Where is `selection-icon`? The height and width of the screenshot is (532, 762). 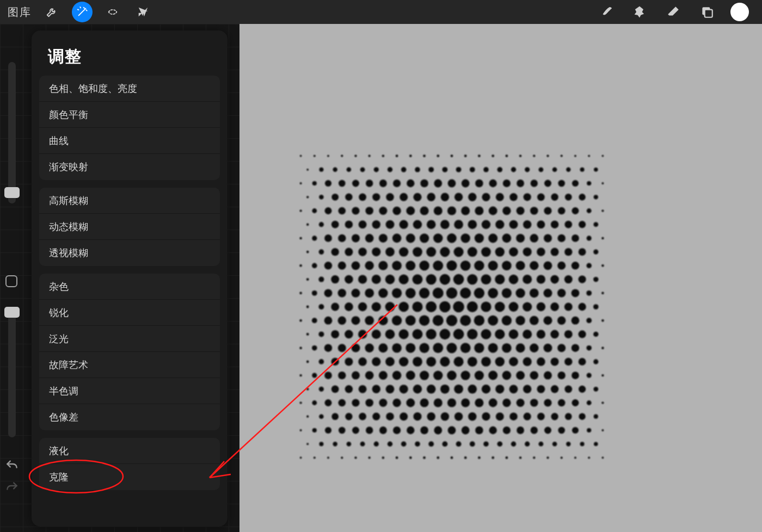 selection-icon is located at coordinates (113, 12).